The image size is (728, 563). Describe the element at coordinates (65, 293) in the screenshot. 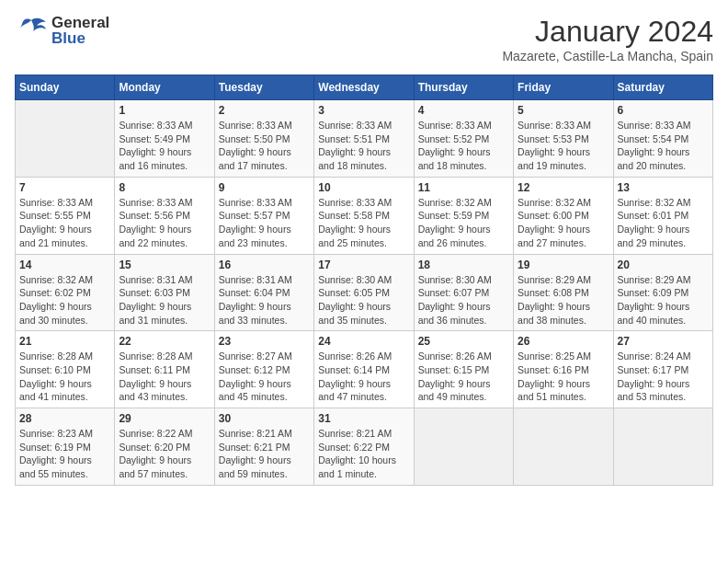

I see `calendar-cell: 14Sunrise: 8:32 AM Sunset: 6:02 PM Dayli…` at that location.